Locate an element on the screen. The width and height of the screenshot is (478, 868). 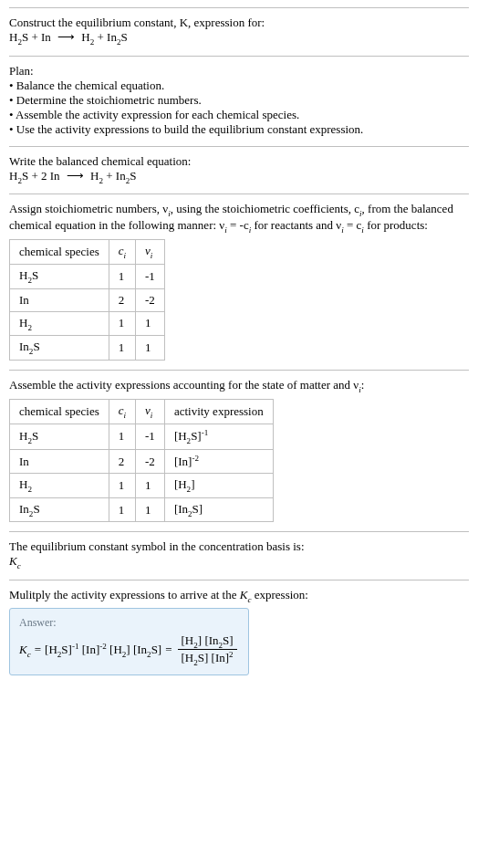
table-row: H2S 1 -1 [H2S]-1 is located at coordinates (142, 436).